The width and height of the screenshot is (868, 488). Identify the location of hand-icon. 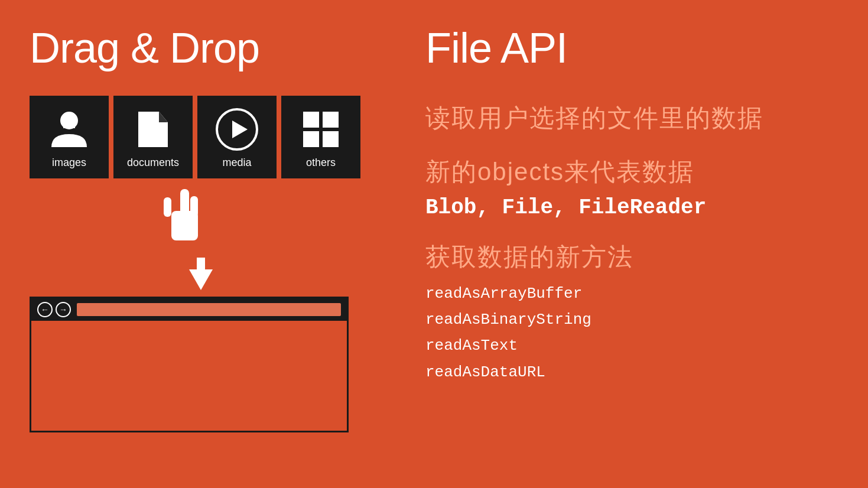
(183, 218).